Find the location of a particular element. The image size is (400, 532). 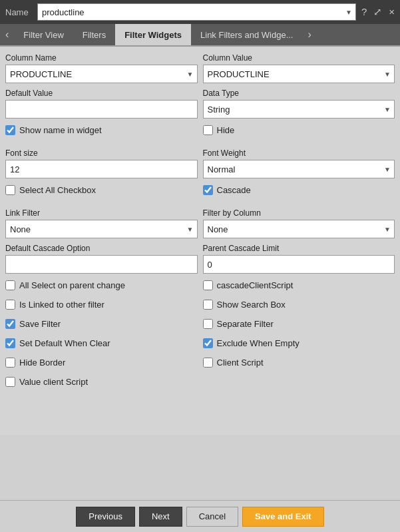

column-name-label: Column Name is located at coordinates (101, 58).